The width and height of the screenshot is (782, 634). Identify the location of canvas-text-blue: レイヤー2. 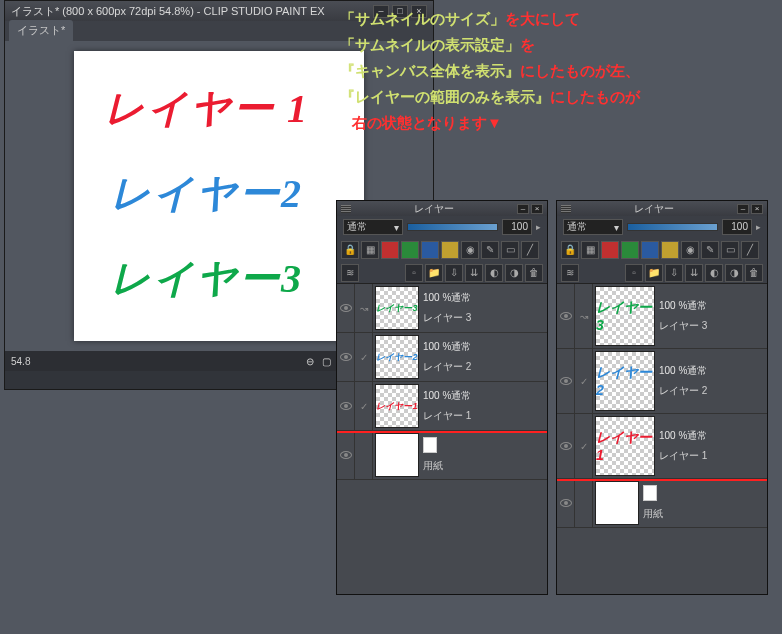
(206, 194).